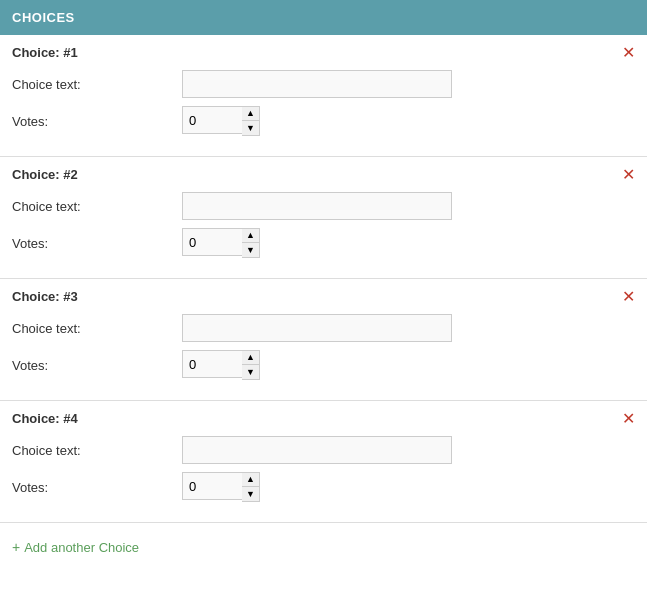 This screenshot has width=647, height=606. I want to click on remove-choice-3-button: ✕, so click(628, 297).